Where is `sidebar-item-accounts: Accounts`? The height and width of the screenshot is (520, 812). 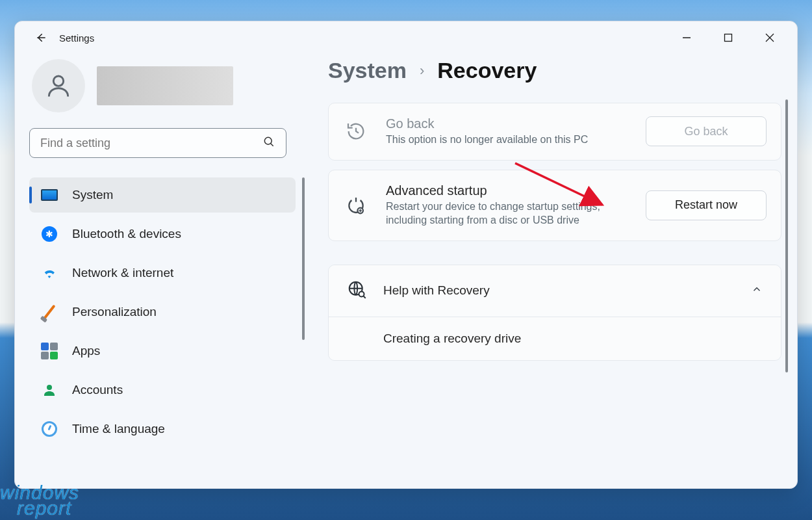
sidebar-item-accounts: Accounts is located at coordinates (162, 390).